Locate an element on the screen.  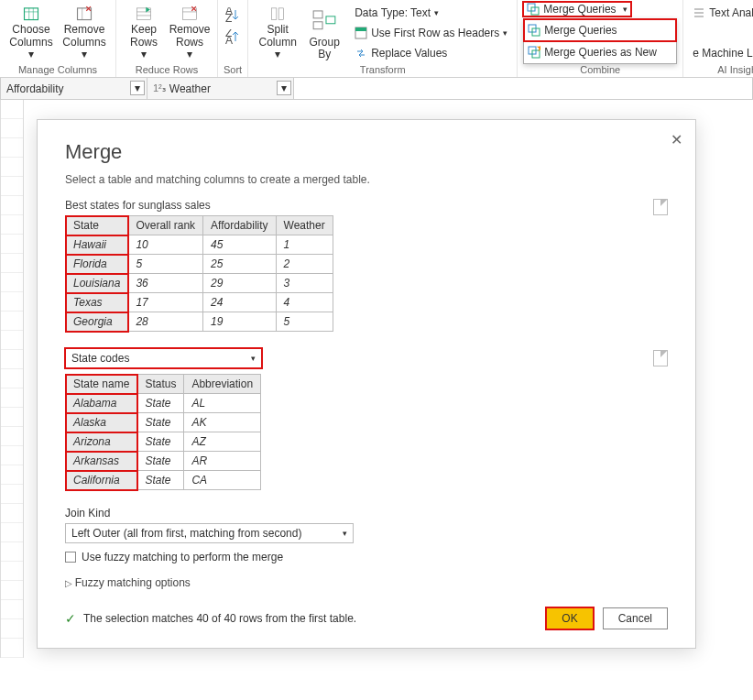
vision-button-truncated: n is located at coordinates (721, 33).